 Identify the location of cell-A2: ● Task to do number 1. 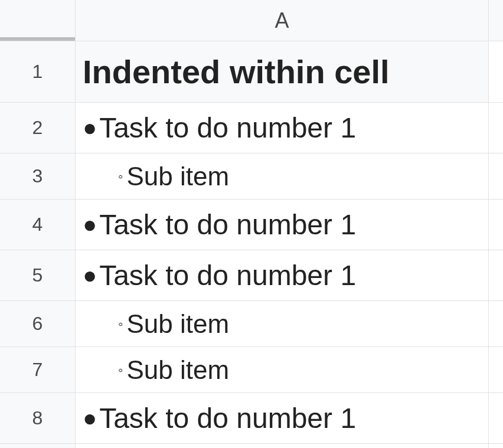
(282, 128).